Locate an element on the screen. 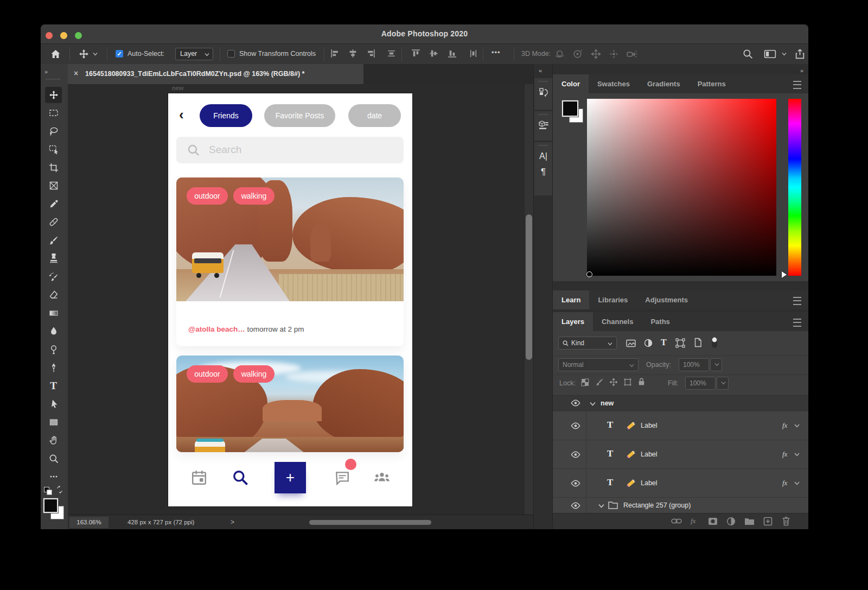 The height and width of the screenshot is (590, 868). new-group-icon is located at coordinates (750, 521).